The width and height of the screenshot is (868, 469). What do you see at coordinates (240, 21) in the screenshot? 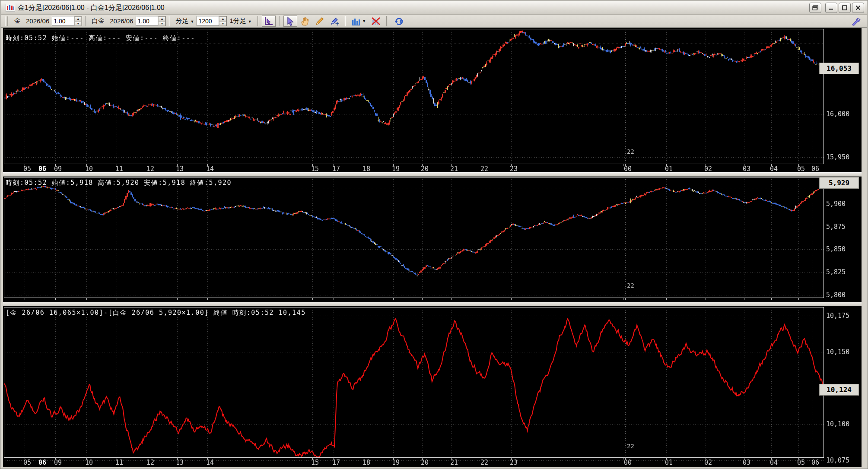
I see `interval-dropdown: 1分足▼` at bounding box center [240, 21].